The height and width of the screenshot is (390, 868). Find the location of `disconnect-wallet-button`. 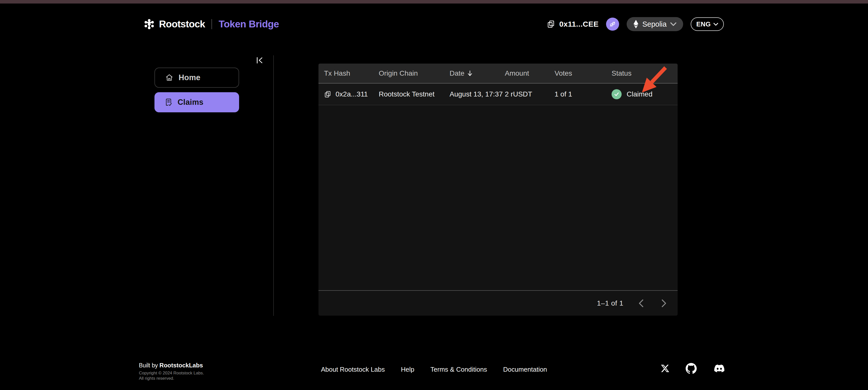

disconnect-wallet-button is located at coordinates (613, 24).